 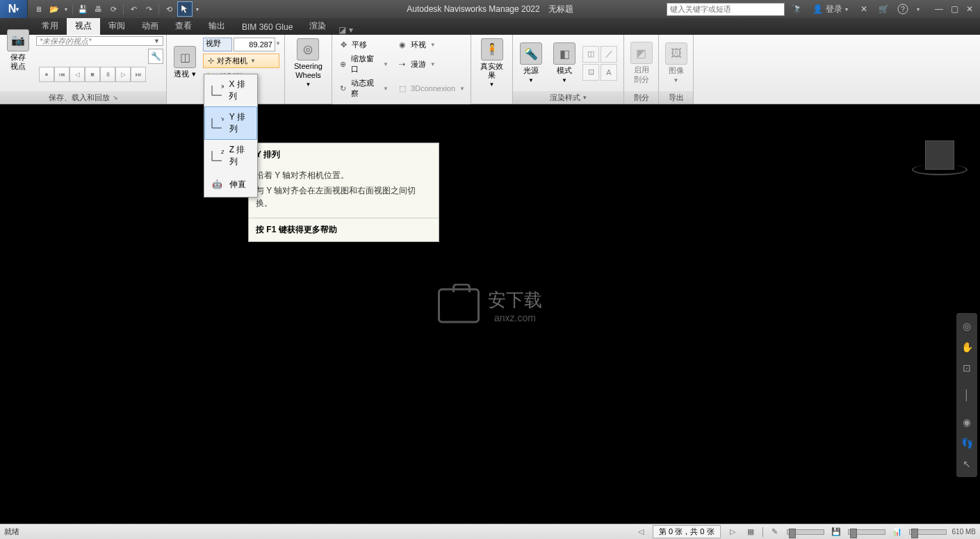 I want to click on login-button: 👤 登录 ▾, so click(x=830, y=10).